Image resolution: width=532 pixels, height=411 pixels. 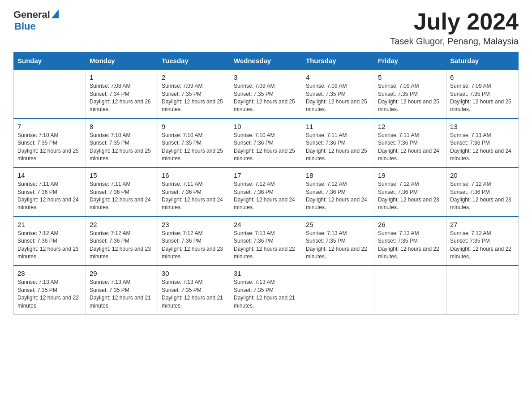 What do you see at coordinates (266, 143) in the screenshot?
I see `calendar-day-cell: 10Sunrise: 7:10 AMSunset: 7:36 PMDayligh…` at bounding box center [266, 143].